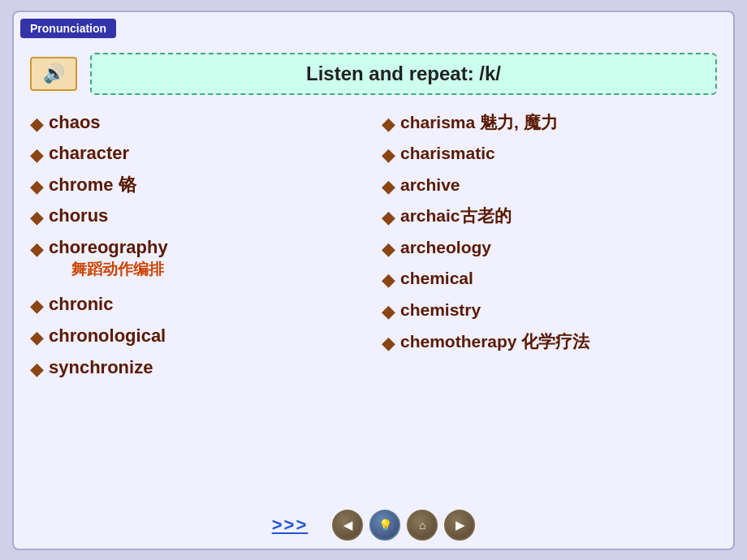 The height and width of the screenshot is (560, 747). I want to click on nav-buttons: ◀ 💡 ⌂ ▶, so click(404, 525).